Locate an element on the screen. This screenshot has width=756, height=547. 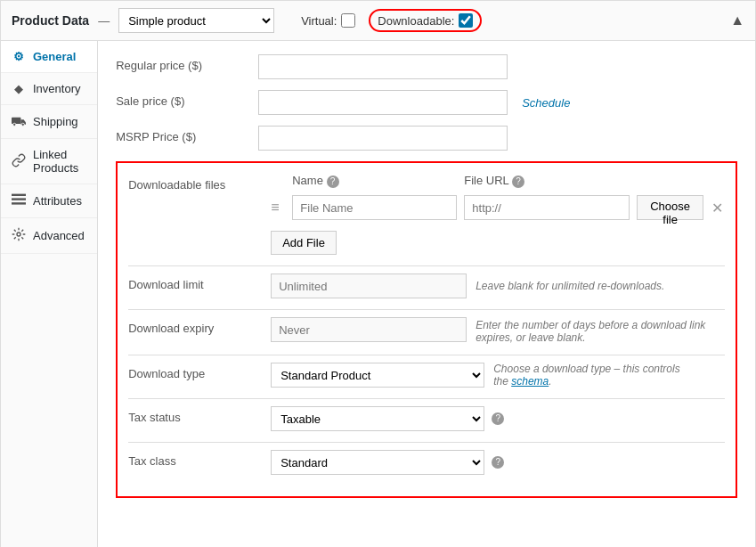
product-data-title: Product Data is located at coordinates (50, 20).